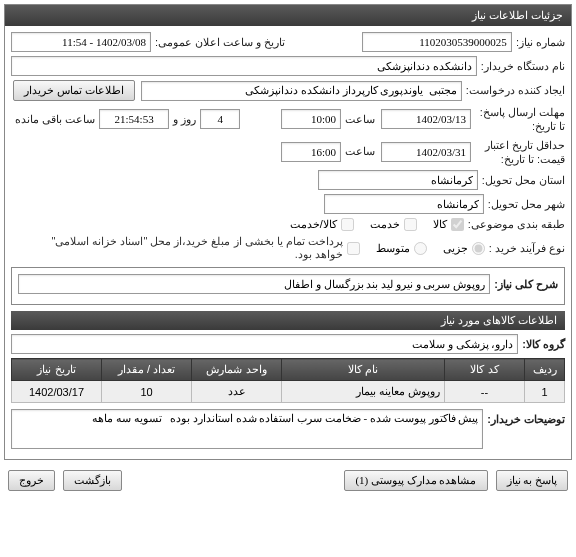 The image size is (576, 557). Describe the element at coordinates (264, 344) in the screenshot. I see `group-field` at that location.